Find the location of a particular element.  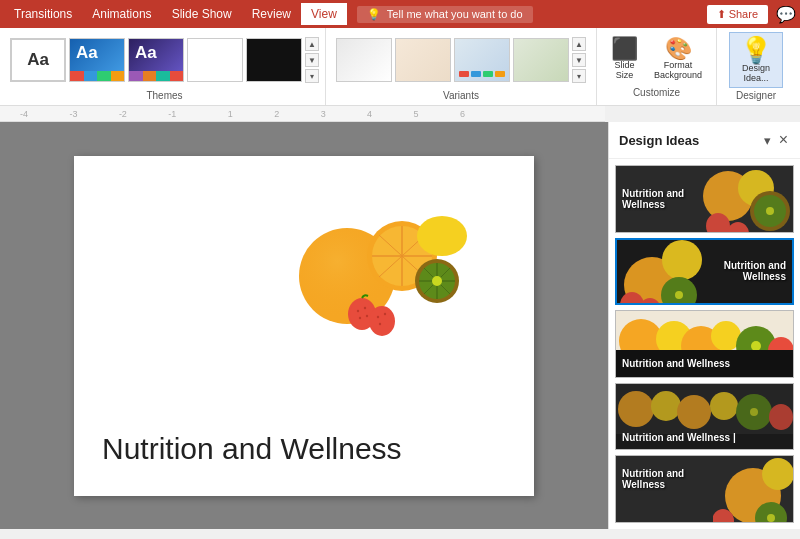

lightbulb-icon: 💡 is located at coordinates (374, 14).